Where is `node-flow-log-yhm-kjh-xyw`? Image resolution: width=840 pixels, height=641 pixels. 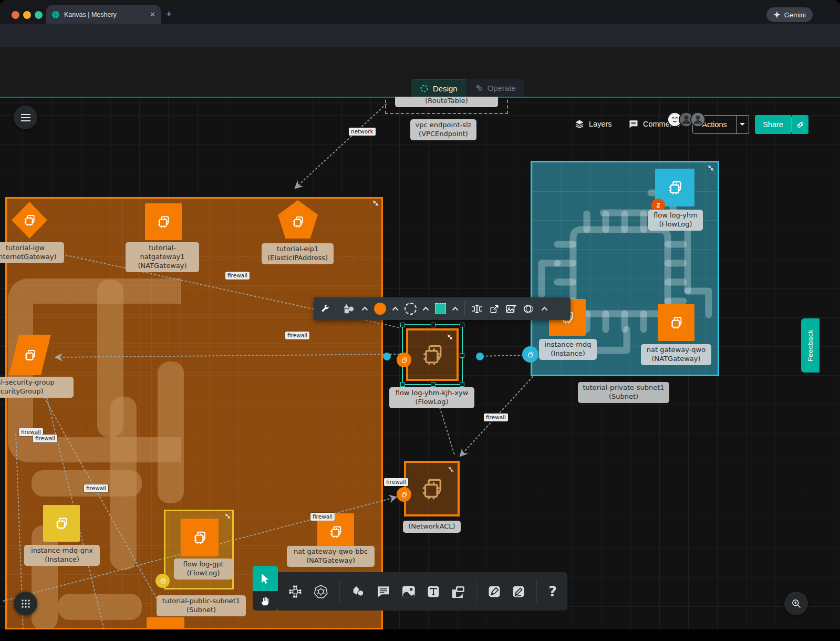
node-flow-log-yhm-kjh-xyw is located at coordinates (432, 355).